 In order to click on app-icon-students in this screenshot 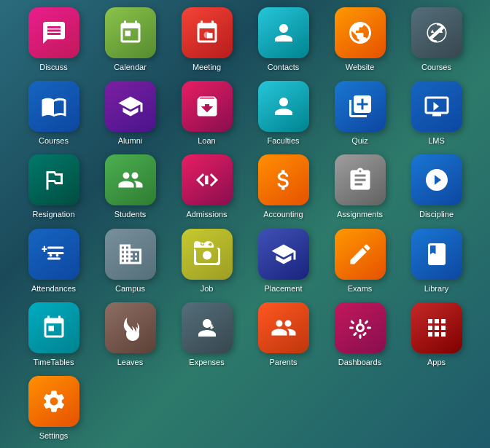, I will do `click(131, 180)`.